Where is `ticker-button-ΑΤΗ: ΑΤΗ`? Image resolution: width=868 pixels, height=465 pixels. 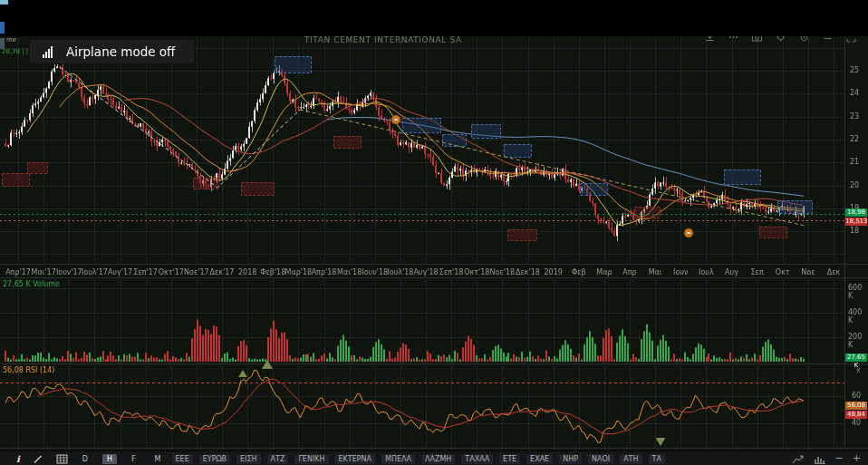 ticker-button-ΑΤΗ: ΑΤΗ is located at coordinates (631, 459).